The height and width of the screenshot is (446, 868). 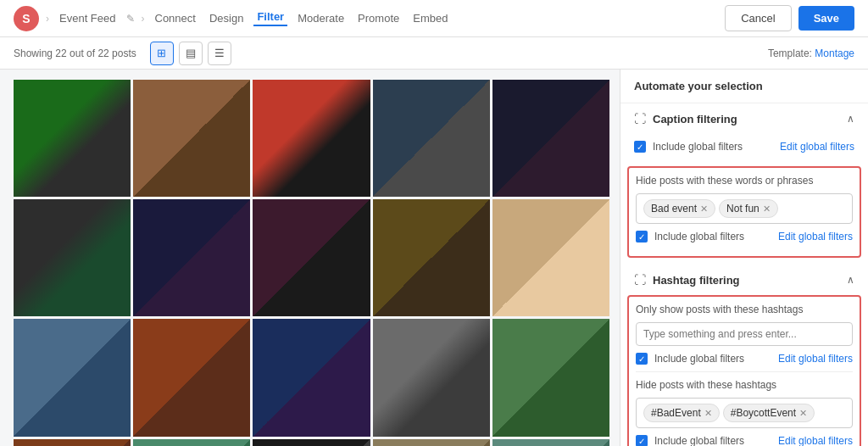 What do you see at coordinates (744, 209) in the screenshot?
I see `hide-words-tags-area: Bad event✕Not fun✕` at bounding box center [744, 209].